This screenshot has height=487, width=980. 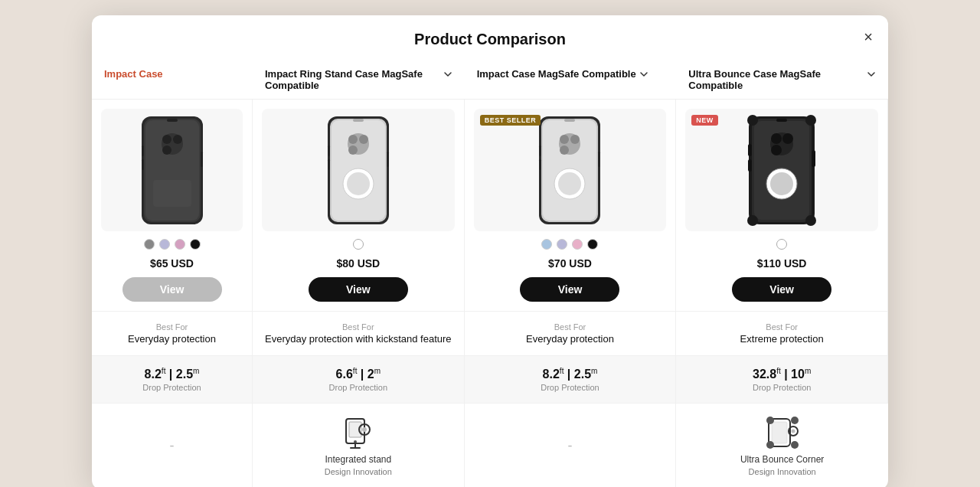 What do you see at coordinates (782, 379) in the screenshot?
I see `drop-cell-3: 32.8ft | 10m Drop Protection` at bounding box center [782, 379].